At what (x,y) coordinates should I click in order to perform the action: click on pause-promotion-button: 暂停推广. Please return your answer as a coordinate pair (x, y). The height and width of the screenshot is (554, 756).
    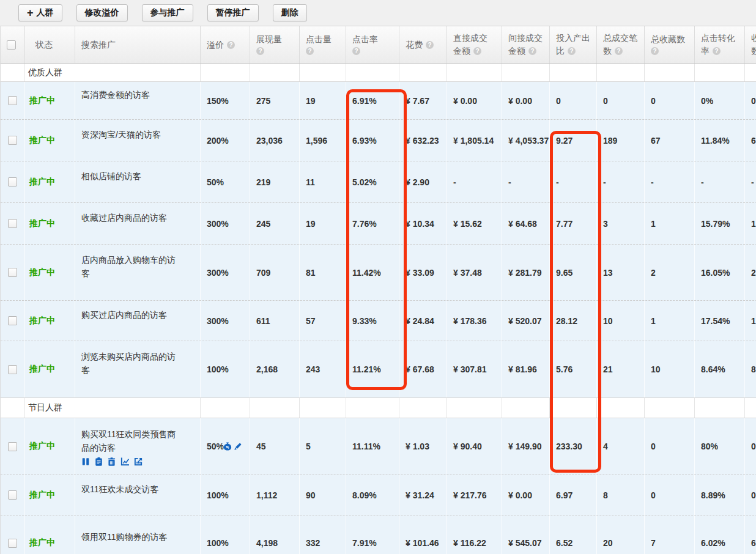
    Looking at the image, I should click on (233, 13).